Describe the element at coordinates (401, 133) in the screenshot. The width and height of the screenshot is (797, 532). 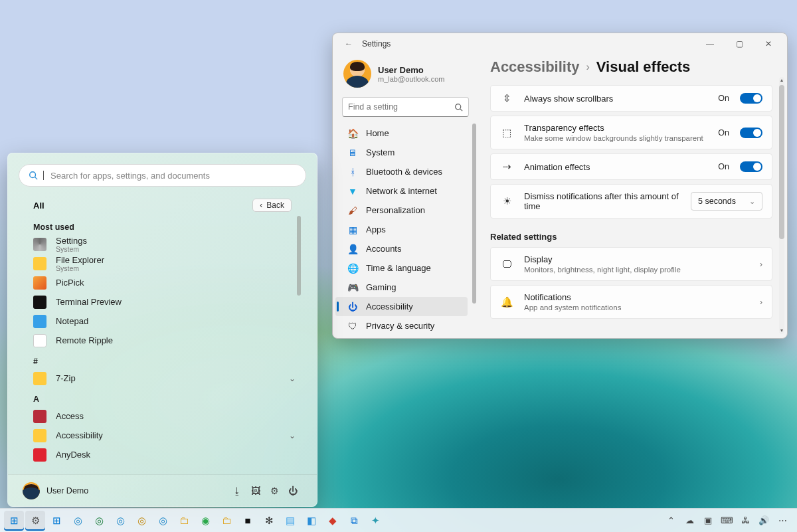
I see `nav-item-home: 🏠Home` at that location.